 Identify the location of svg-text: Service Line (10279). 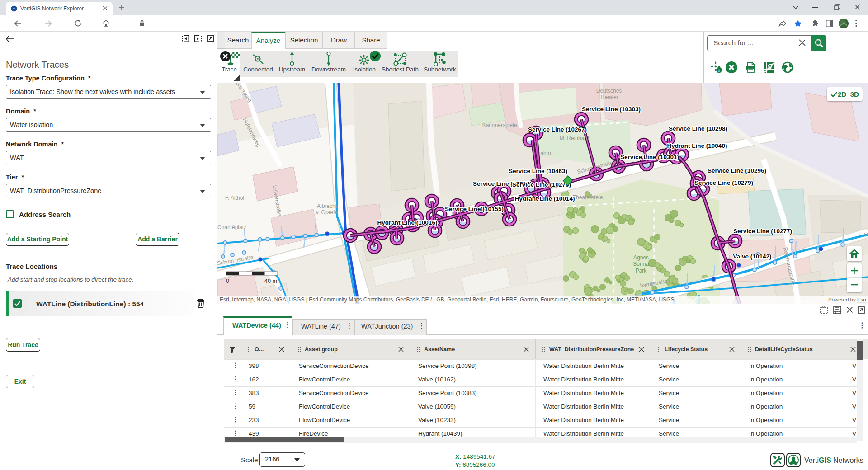
(724, 183).